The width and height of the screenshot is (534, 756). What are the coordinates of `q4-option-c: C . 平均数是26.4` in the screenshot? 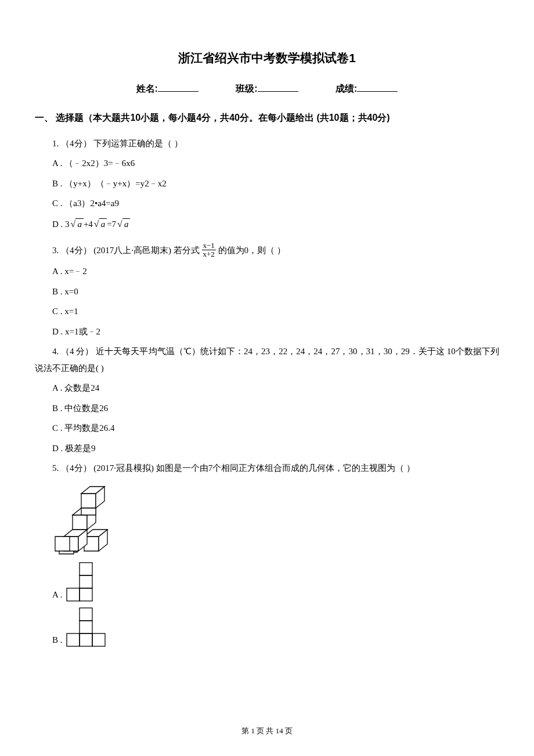 It's located at (267, 429).